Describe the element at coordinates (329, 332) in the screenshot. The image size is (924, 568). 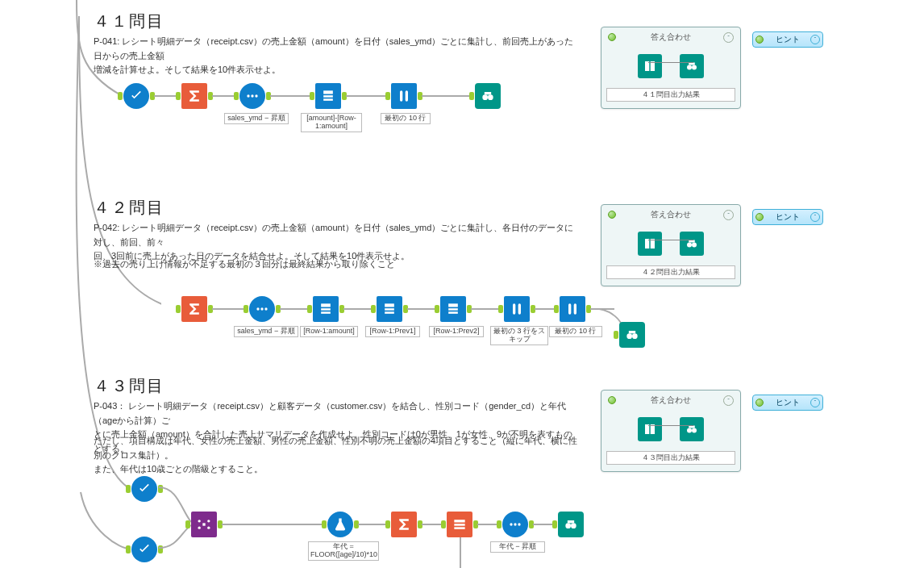
I see `multirow-label: [Row-1:amount]` at that location.